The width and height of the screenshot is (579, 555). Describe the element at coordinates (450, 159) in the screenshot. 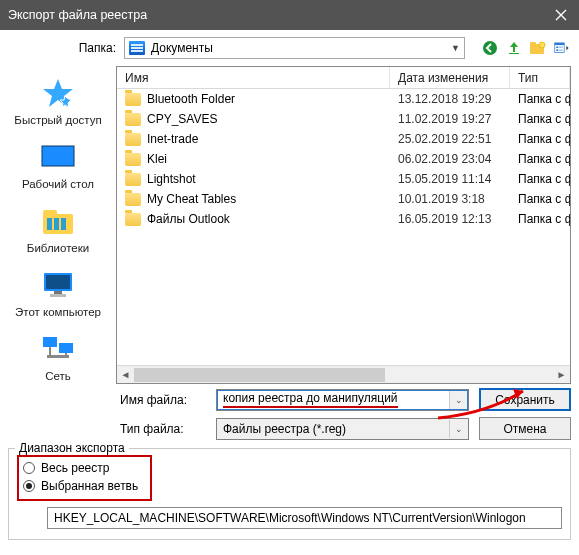

I see `file-date: 06.02.2019 23:04` at that location.